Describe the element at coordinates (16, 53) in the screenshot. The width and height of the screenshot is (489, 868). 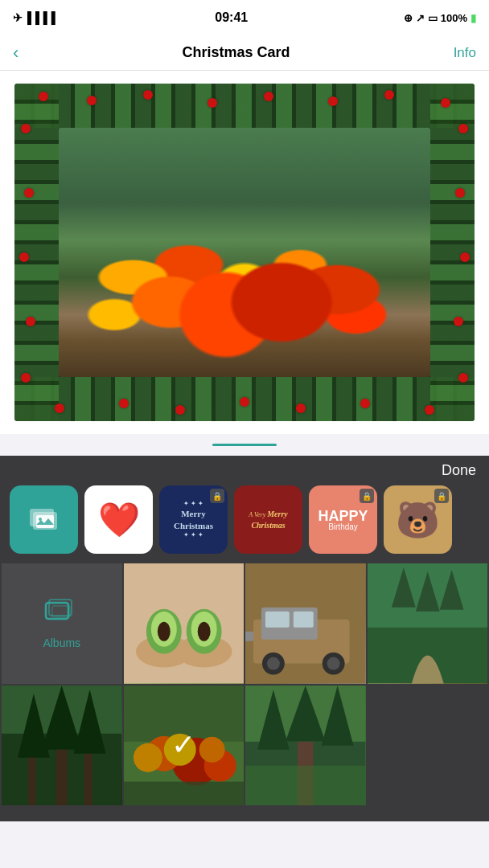
I see `back-button: ‹` at that location.